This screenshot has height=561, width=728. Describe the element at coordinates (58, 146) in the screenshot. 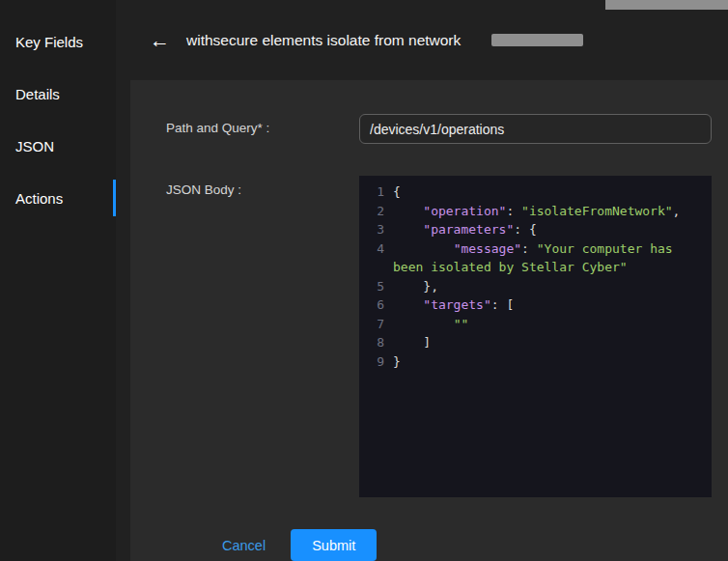

I see `sidebar-item-json: JSON` at that location.